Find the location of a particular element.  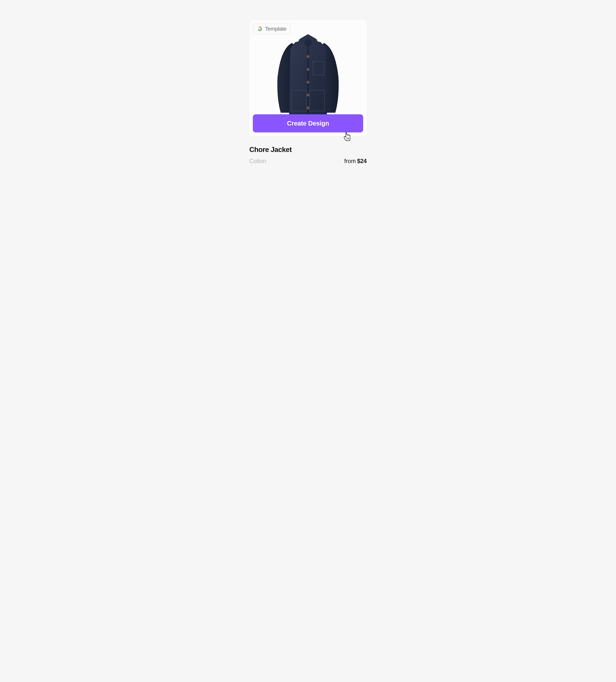

price-value: $24 is located at coordinates (362, 161).